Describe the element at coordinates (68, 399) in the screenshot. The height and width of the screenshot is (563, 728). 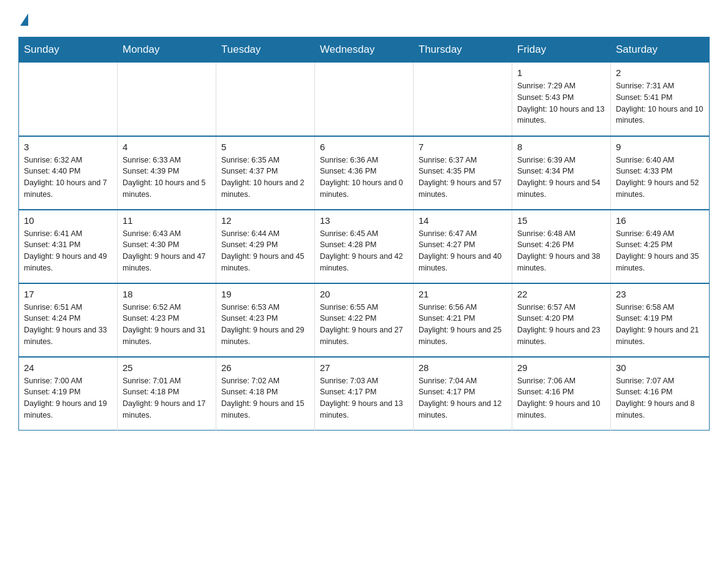
I see `day-info: Sunrise: 7:00 AMSunset: 4:19 PMDaylight:…` at that location.